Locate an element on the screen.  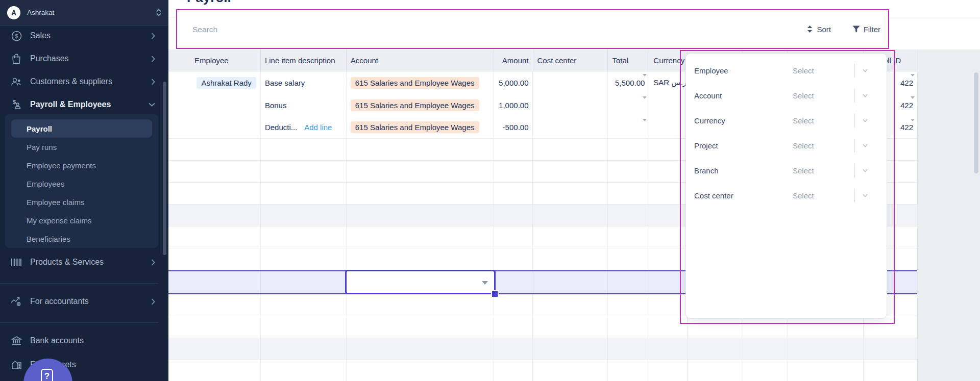
sidebar-item-label: Products & Services is located at coordinates (67, 262).